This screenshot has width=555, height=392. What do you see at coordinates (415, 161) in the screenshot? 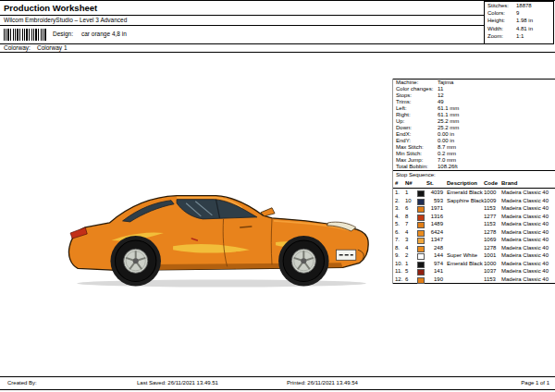
I see `machine-label: Max Jump:` at bounding box center [415, 161].